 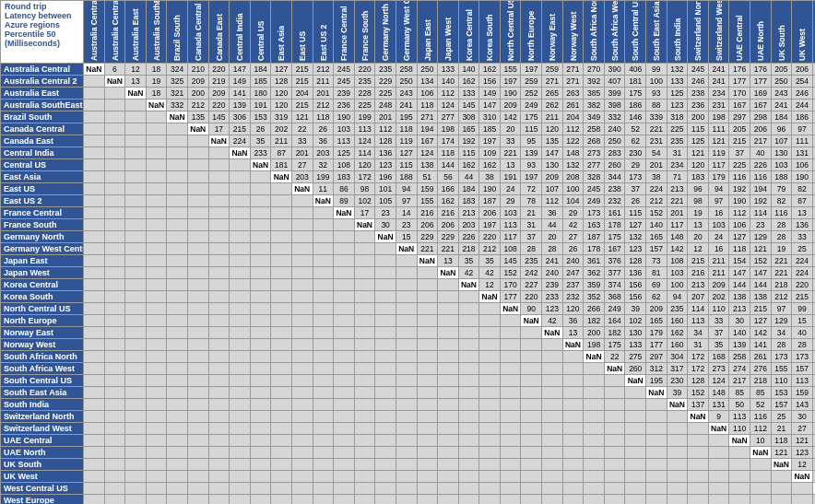 What do you see at coordinates (428, 190) in the screenshot?
I see `value-cell: 159` at bounding box center [428, 190].